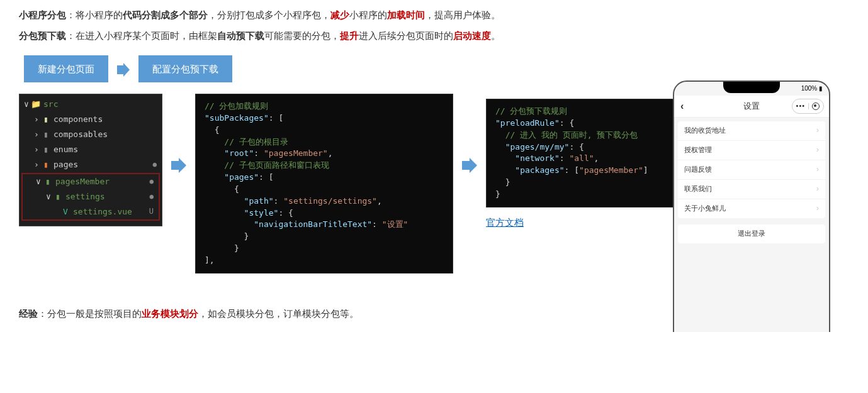 This screenshot has width=868, height=393. What do you see at coordinates (240, 35) in the screenshot?
I see `keyword: 自动预下载` at bounding box center [240, 35].